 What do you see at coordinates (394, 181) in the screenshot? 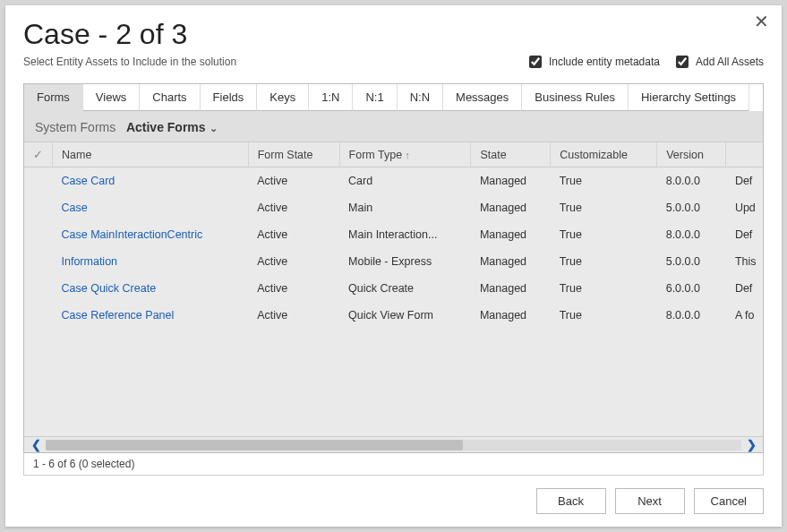
I see `table-row: Case CardActiveCardManagedTrue8.0.0.0Def` at bounding box center [394, 181].